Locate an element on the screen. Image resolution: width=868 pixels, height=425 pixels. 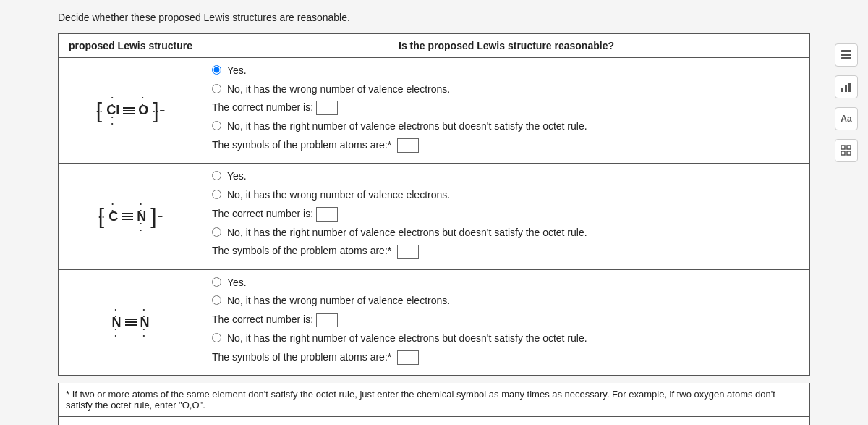
bracket-right-2: ] is located at coordinates (153, 216).